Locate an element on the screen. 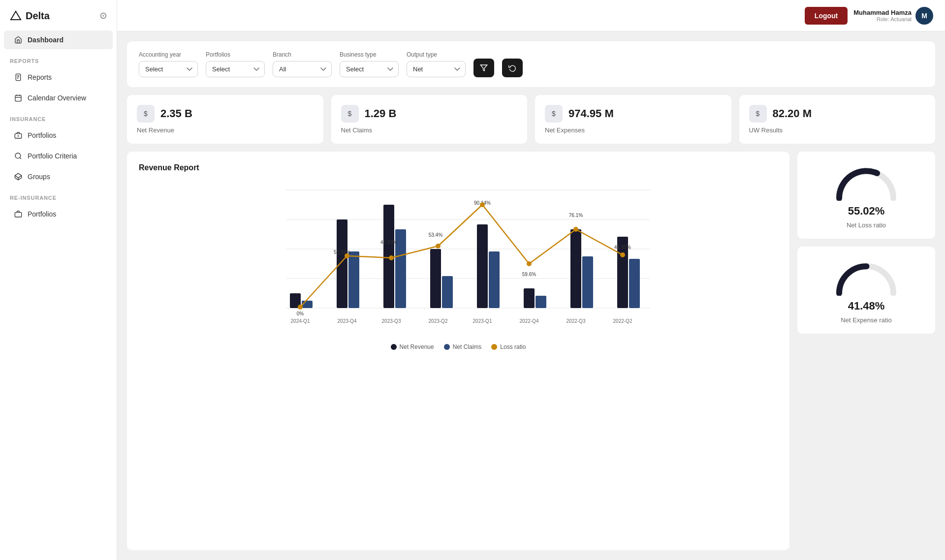  header: Logout Muhammad Hamza Role: Actuarial M is located at coordinates (531, 16).